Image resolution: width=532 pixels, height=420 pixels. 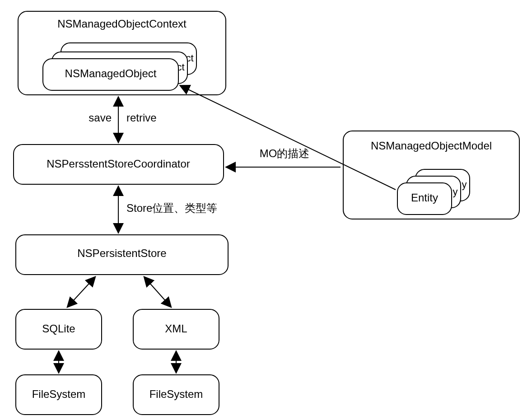 What do you see at coordinates (81, 292) in the screenshot?
I see `store-sqlite-edge` at bounding box center [81, 292].